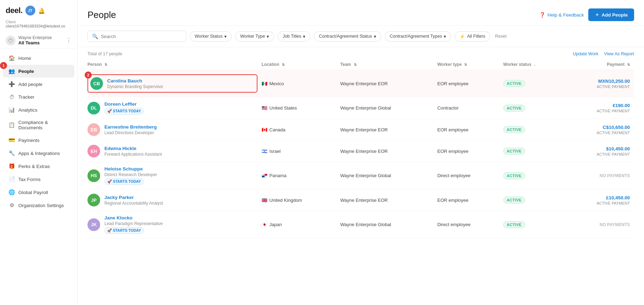 This screenshot has width=644, height=305. What do you see at coordinates (462, 37) in the screenshot?
I see `filter-icon: ⚡` at bounding box center [462, 37].